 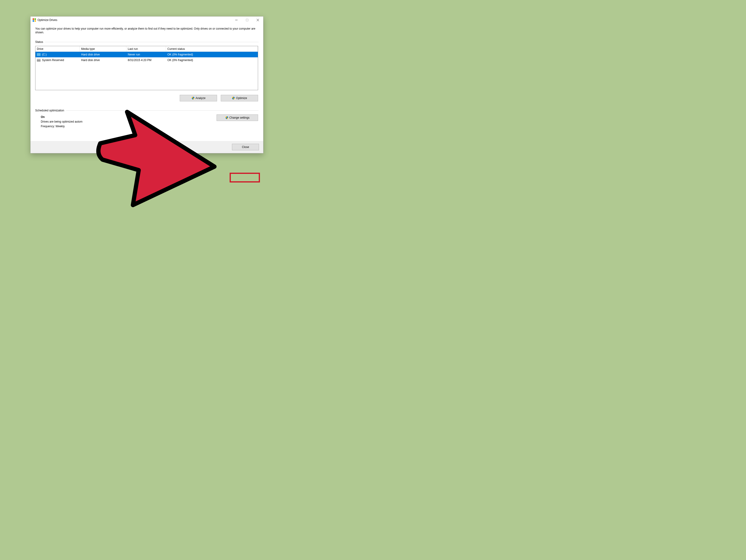 What do you see at coordinates (201, 98) in the screenshot?
I see `analyze-label: Analyze` at bounding box center [201, 98].